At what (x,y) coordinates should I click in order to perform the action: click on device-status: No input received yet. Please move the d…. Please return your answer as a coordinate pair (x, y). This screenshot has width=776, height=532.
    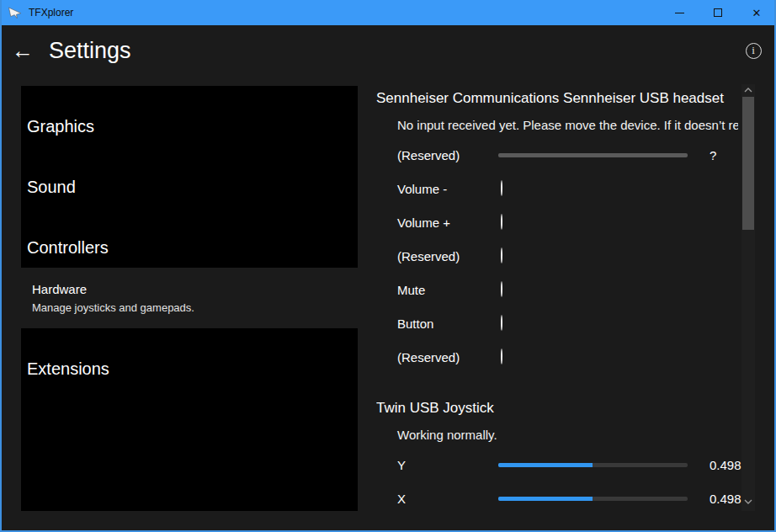
    Looking at the image, I should click on (557, 125).